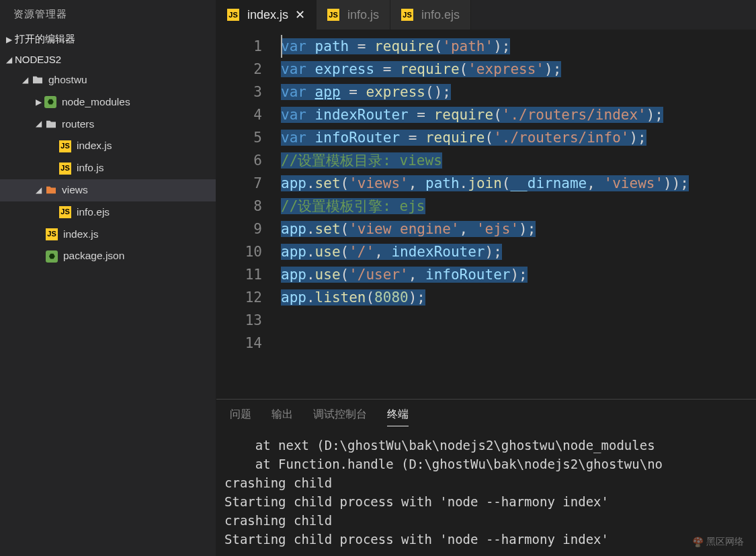 The height and width of the screenshot is (556, 756). I want to click on watermark: 🍄 黑区网络, so click(718, 542).